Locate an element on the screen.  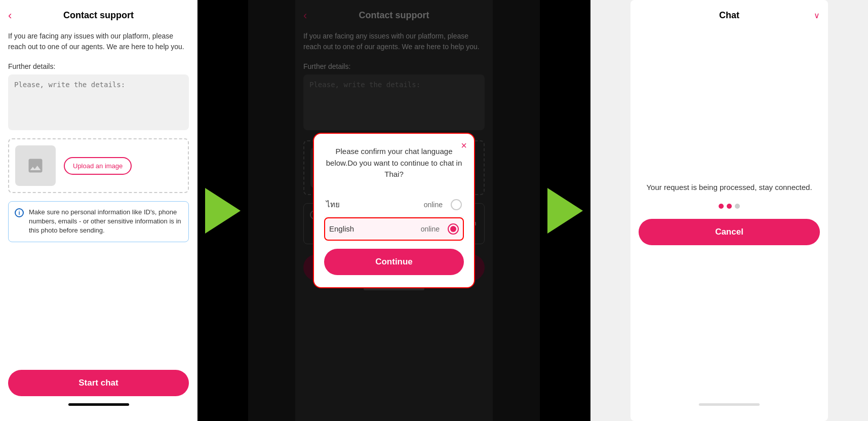
radio-thai is located at coordinates (456, 205).